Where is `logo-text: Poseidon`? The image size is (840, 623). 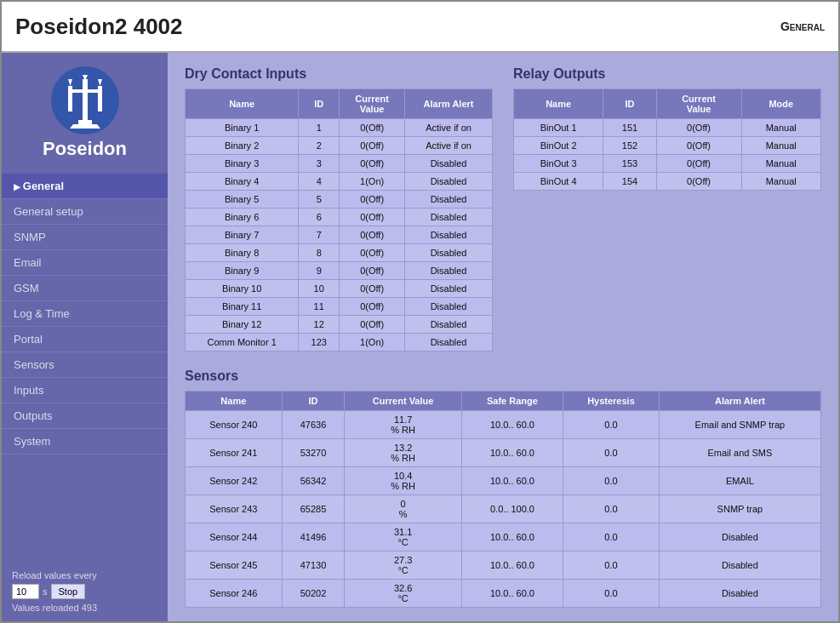 logo-text: Poseidon is located at coordinates (85, 149).